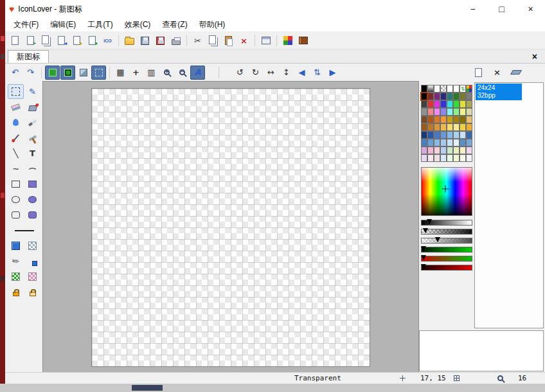 The image size is (545, 392). I want to click on save-file-button, so click(145, 40).